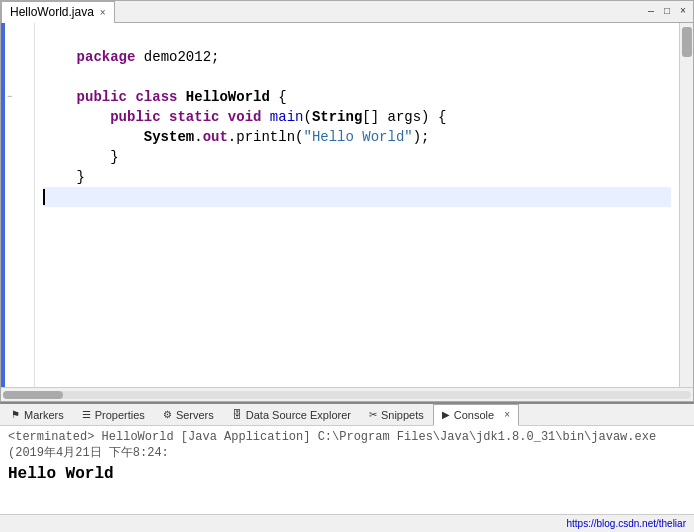 This screenshot has width=694, height=532. What do you see at coordinates (357, 177) in the screenshot?
I see `code-line-8: }` at bounding box center [357, 177].